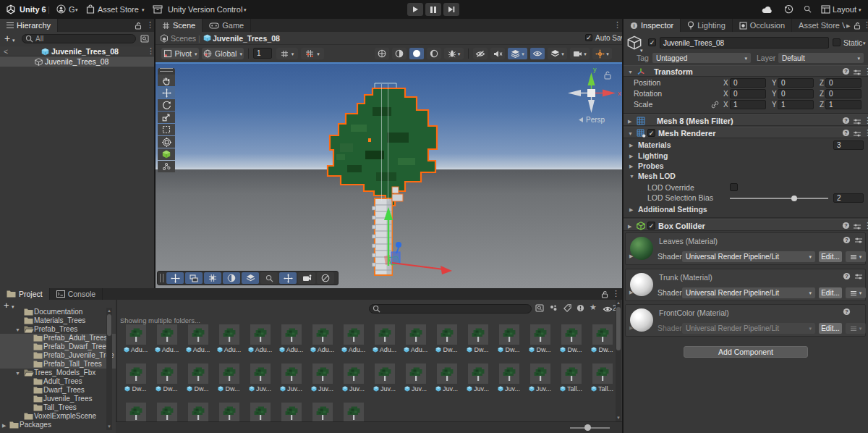  I want to click on scale-tool, so click(166, 117).